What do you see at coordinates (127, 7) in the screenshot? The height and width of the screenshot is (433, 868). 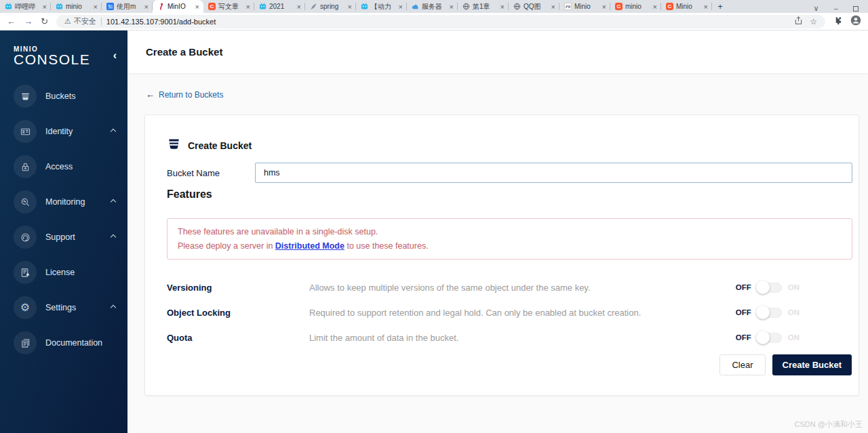 I see `browser-tab: 知 使用m ×` at bounding box center [127, 7].